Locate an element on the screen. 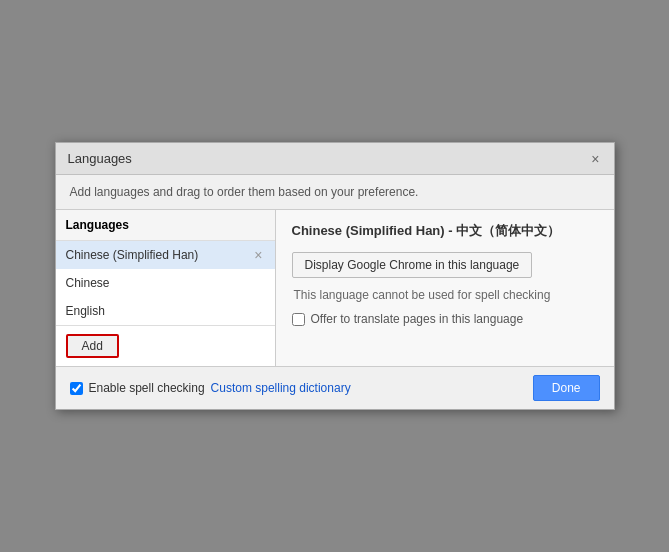 The height and width of the screenshot is (552, 669). list-item: English is located at coordinates (166, 311).